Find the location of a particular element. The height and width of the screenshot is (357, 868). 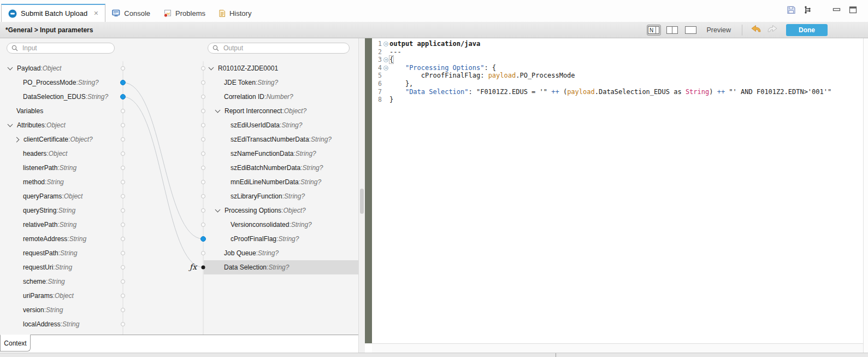

line-number: 8 is located at coordinates (377, 100).